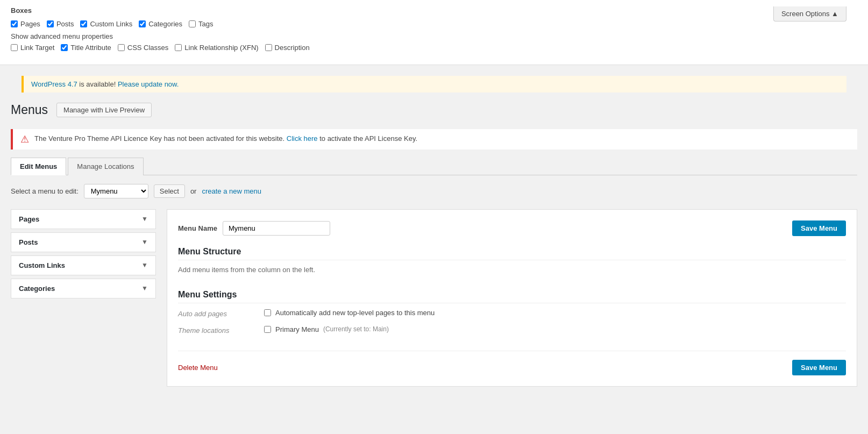  I want to click on save-menu-button-bottom: Save Menu, so click(819, 368).